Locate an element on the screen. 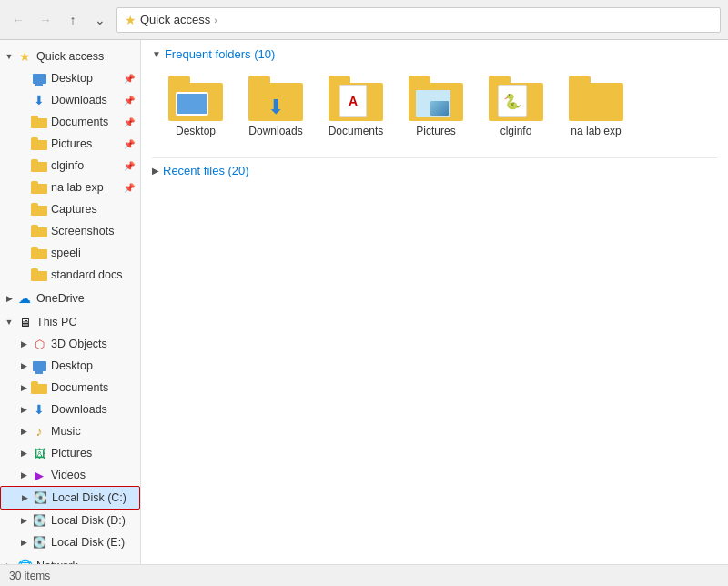  sidebar-item-network: 🌐 Network is located at coordinates (70, 560).